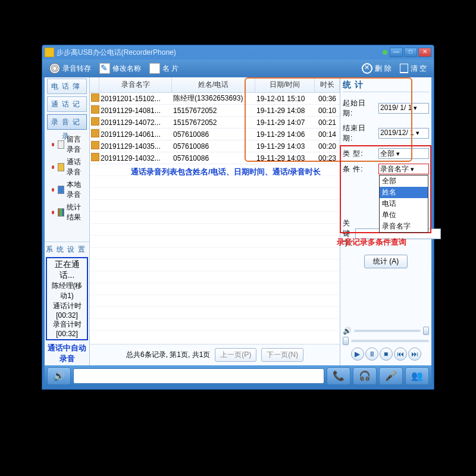  What do you see at coordinates (327, 146) in the screenshot?
I see `cell-duration: 00:20` at bounding box center [327, 146].